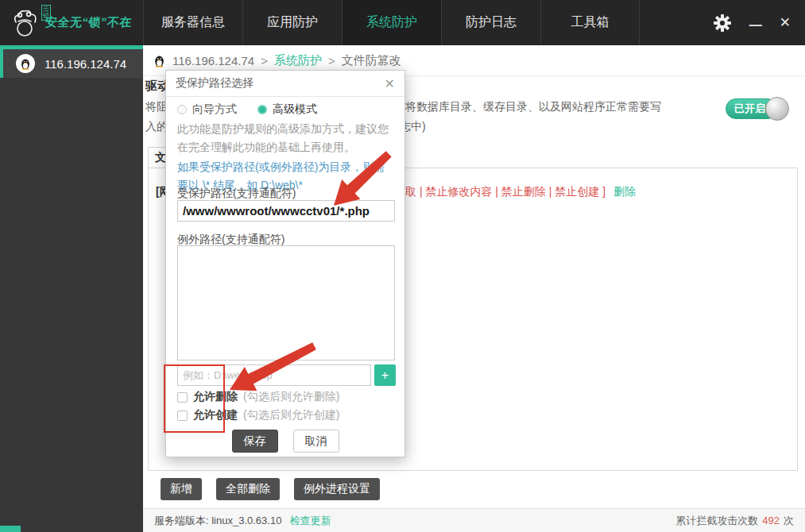 The image size is (805, 532). Describe the element at coordinates (262, 110) in the screenshot. I see `radio-selected-icon` at that location.